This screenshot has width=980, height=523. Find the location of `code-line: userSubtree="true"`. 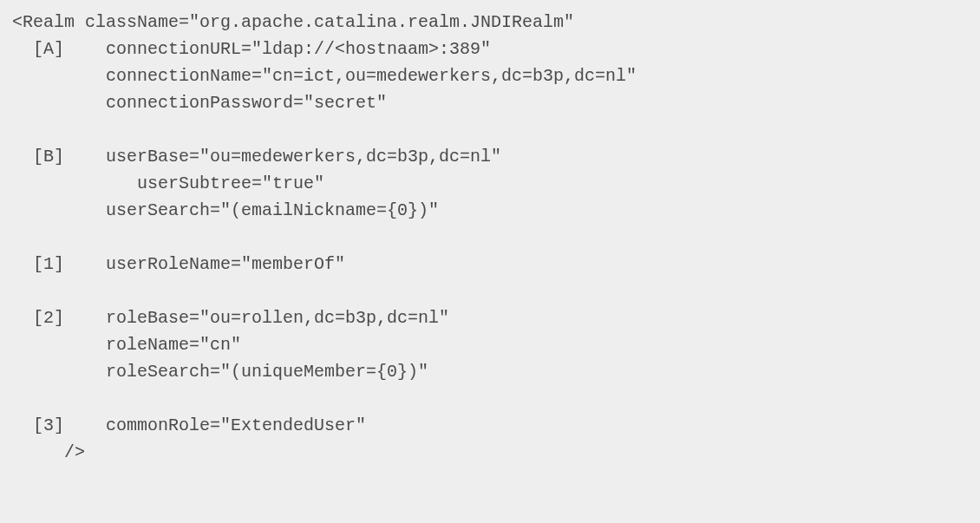

code-line: userSubtree="true" is located at coordinates (168, 184).